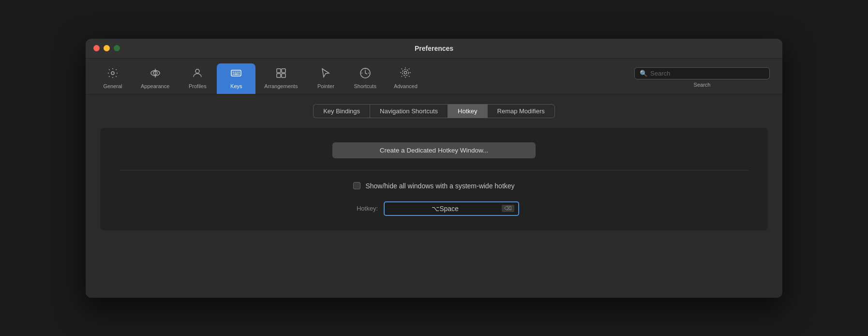  What do you see at coordinates (155, 74) in the screenshot?
I see `appearance-icon` at bounding box center [155, 74].